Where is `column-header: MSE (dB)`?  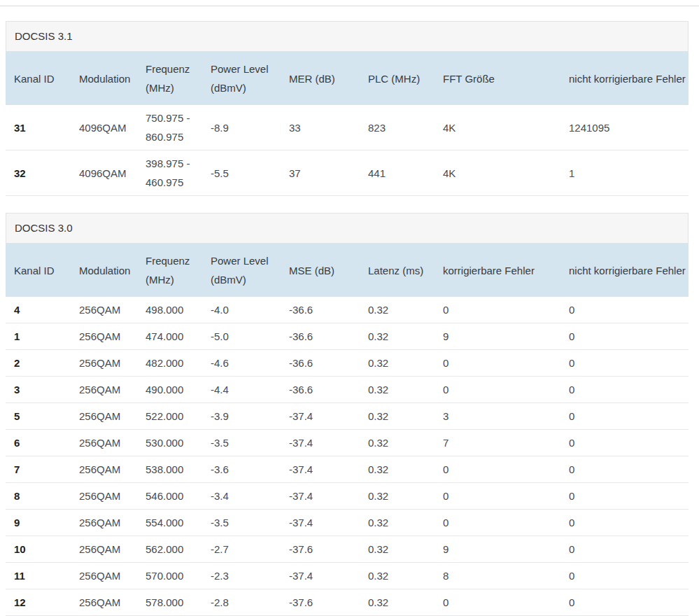
column-header: MSE (dB) is located at coordinates (320, 270).